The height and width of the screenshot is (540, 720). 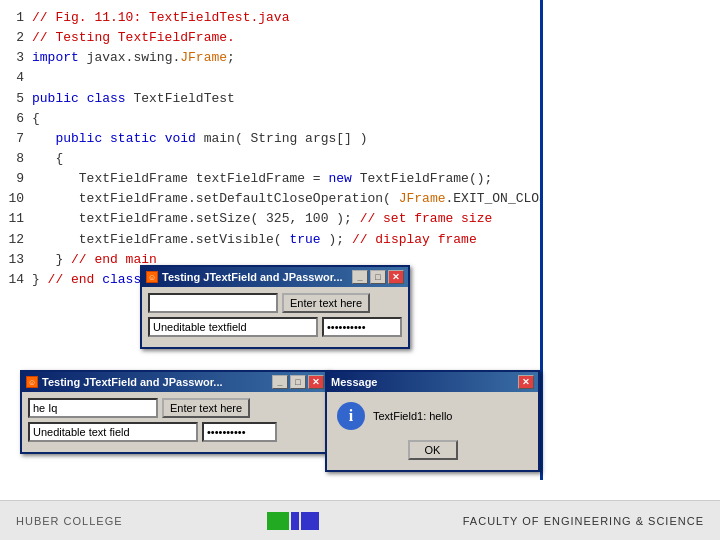 I want to click on line-number: 11, so click(x=14, y=219).